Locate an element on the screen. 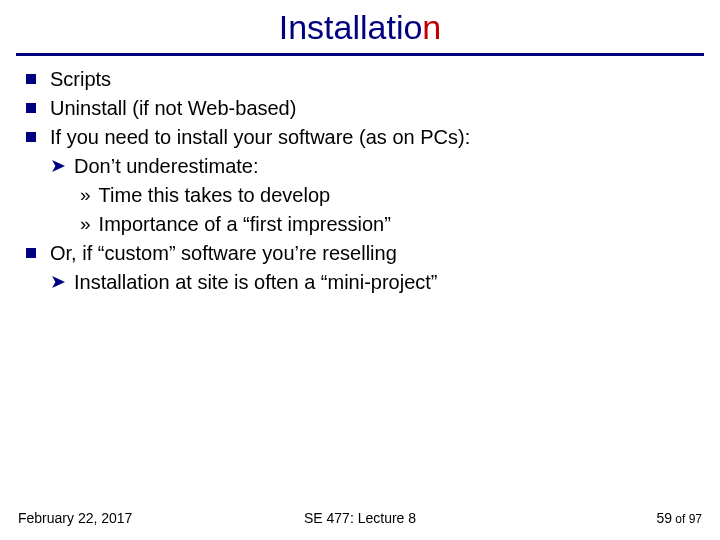 Image resolution: width=720 pixels, height=540 pixels. bullet-text: Uninstall (if not Web-based) is located at coordinates (375, 108).